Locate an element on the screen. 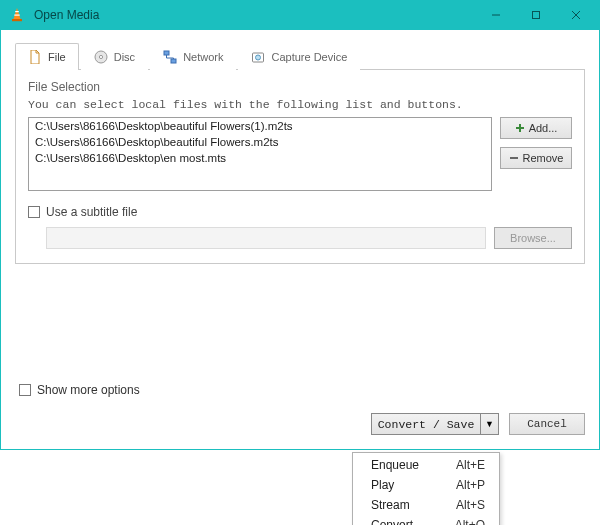  convert-save-button-label: Convert / Save is located at coordinates (426, 424).